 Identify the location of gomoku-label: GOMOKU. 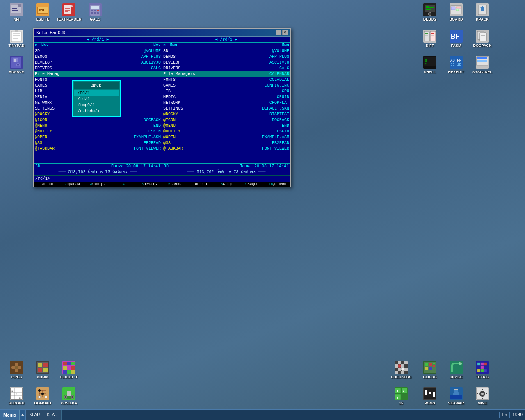
(43, 403).